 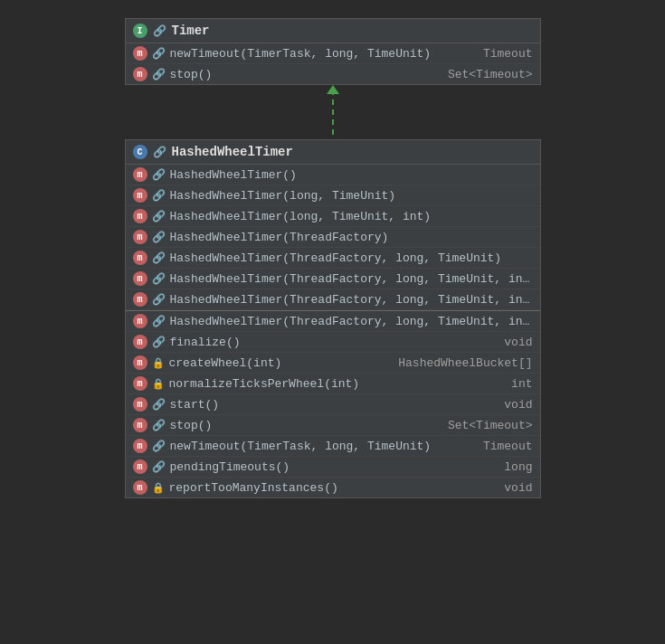 I want to click on timer-method-new-timeout: m 🔗 newTimeout(TimerTask, long, TimeUnit…, so click(x=333, y=54).